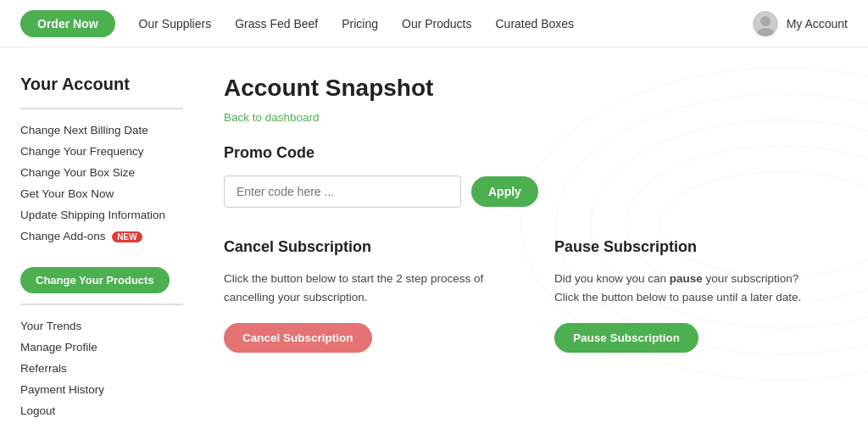 The image size is (868, 440). Describe the element at coordinates (102, 85) in the screenshot. I see `sidebar-title: Your Account` at that location.